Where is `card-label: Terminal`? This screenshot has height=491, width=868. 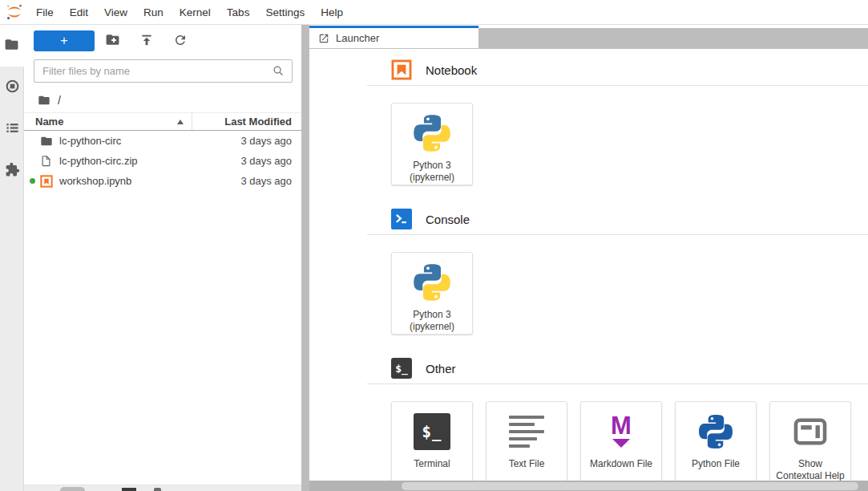
card-label: Terminal is located at coordinates (431, 464).